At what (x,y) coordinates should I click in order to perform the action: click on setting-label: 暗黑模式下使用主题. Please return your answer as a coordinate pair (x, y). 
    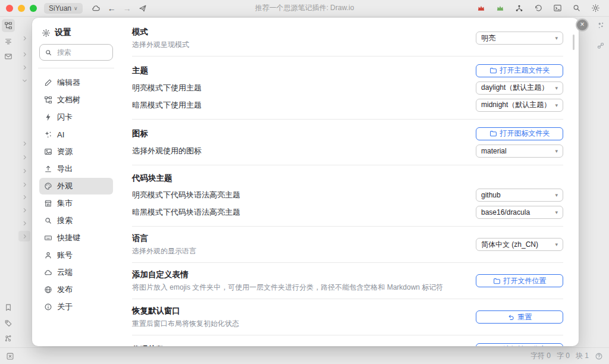
    Looking at the image, I should click on (167, 105).